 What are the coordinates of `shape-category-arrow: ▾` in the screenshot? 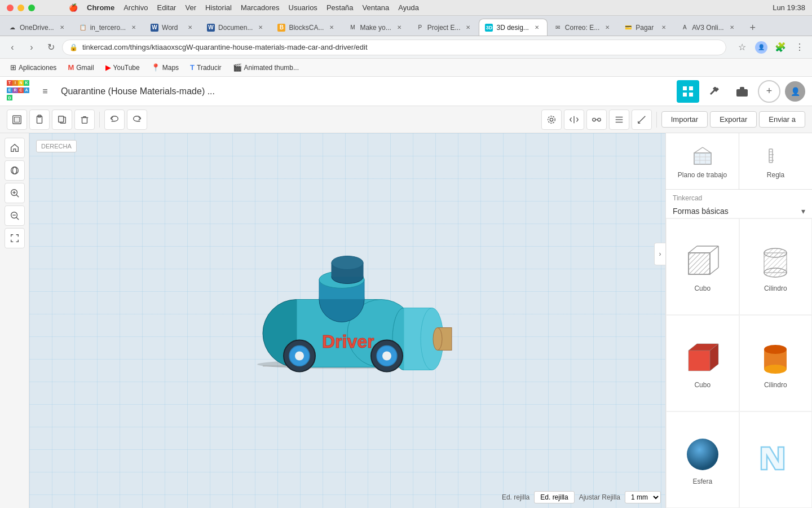 It's located at (803, 211).